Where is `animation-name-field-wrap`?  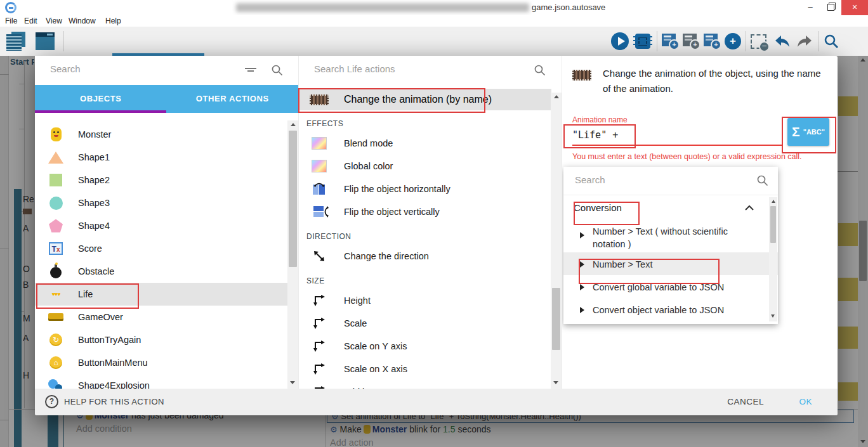 animation-name-field-wrap is located at coordinates (677, 136).